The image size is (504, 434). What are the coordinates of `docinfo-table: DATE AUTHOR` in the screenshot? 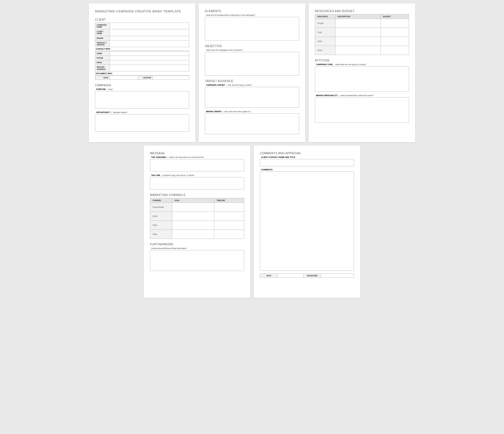 It's located at (142, 78).